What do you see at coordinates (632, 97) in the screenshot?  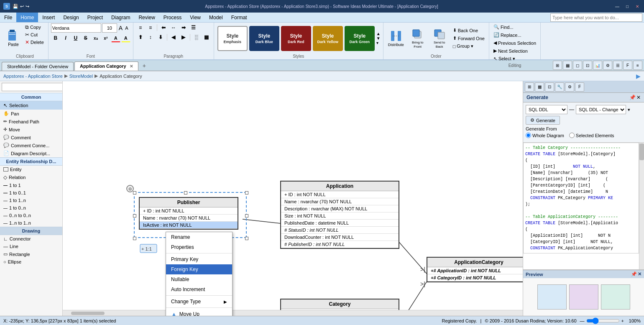 I see `gen-pin-icon: 📌` at bounding box center [632, 97].